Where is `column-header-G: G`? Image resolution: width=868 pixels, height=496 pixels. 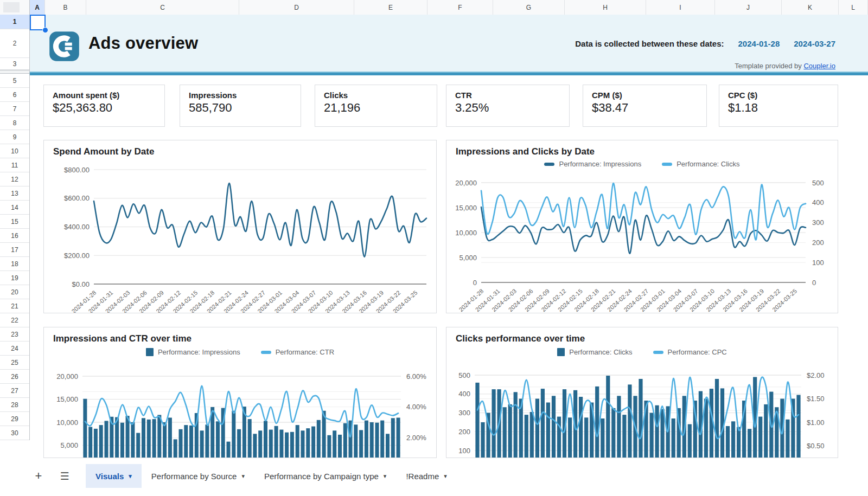
column-header-G: G is located at coordinates (529, 8).